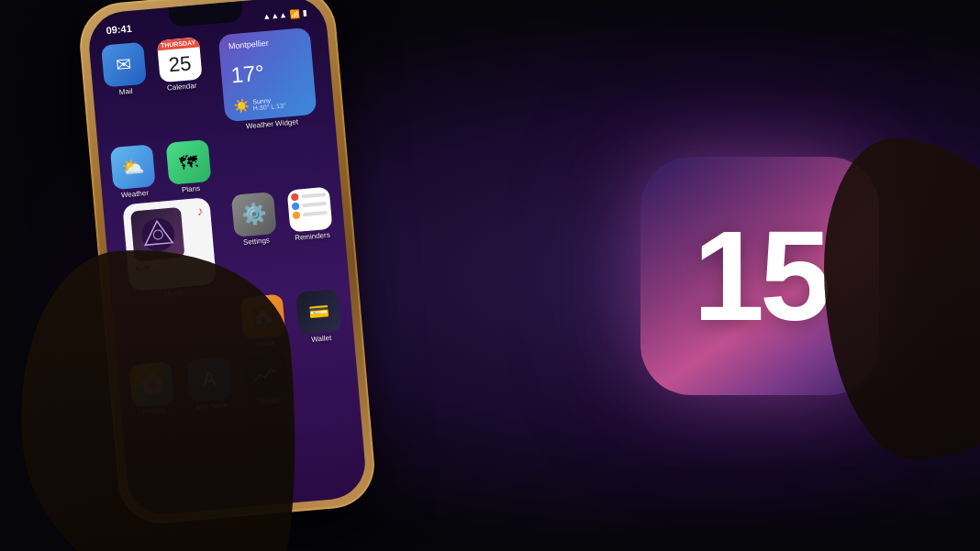 This screenshot has width=980, height=551. Describe the element at coordinates (200, 211) in the screenshot. I see `music-note-icon: ♪` at that location.